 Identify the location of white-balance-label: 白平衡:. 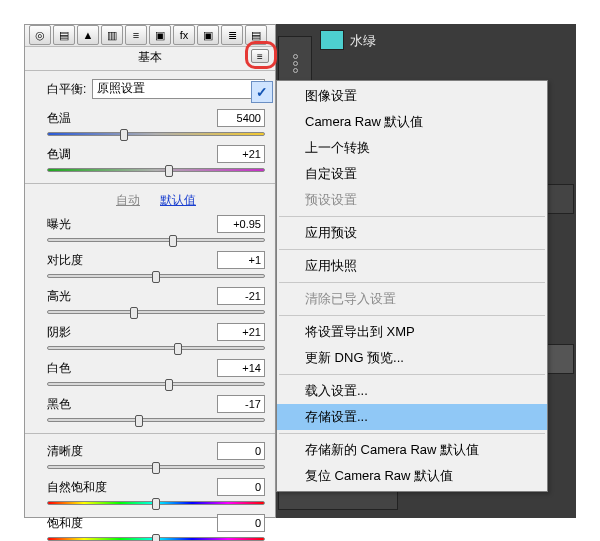
(66, 90).